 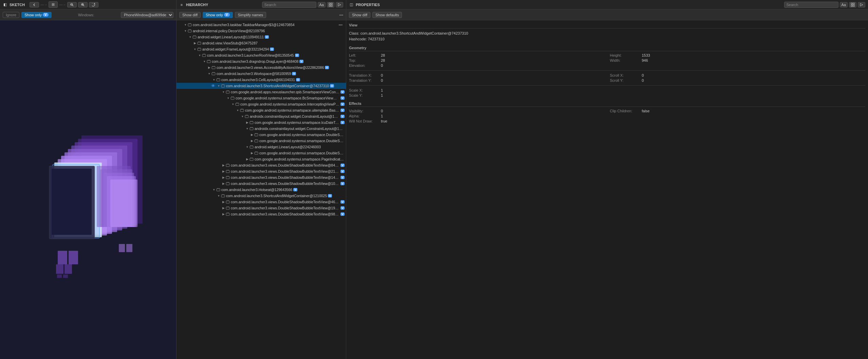 What do you see at coordinates (354, 33) in the screenshot?
I see `class-label: Class:` at bounding box center [354, 33].